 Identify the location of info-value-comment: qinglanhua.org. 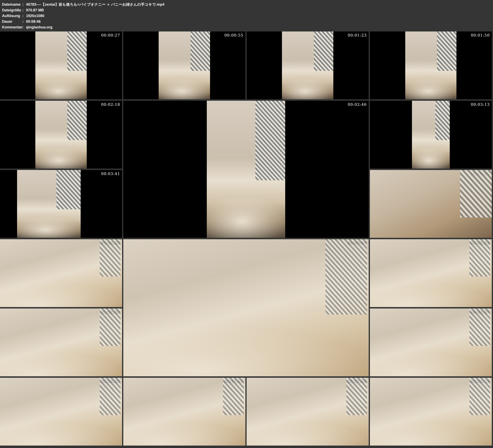
(39, 27).